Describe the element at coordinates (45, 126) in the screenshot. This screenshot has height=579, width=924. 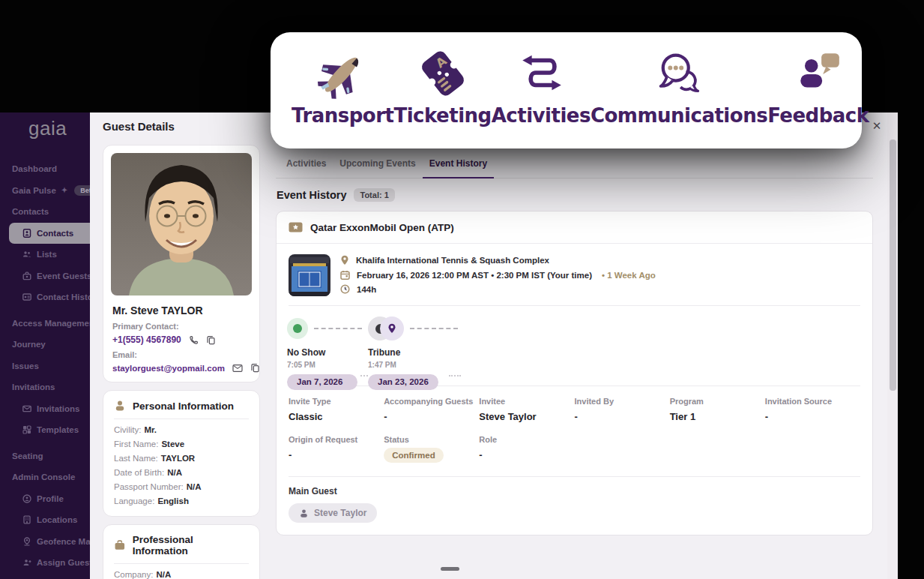
I see `gaia-logo: gaia` at that location.